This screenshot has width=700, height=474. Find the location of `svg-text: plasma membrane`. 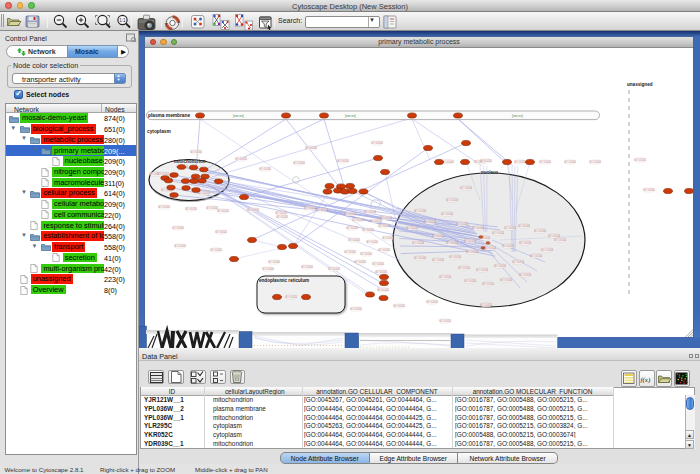

svg-text: plasma membrane is located at coordinates (169, 116).